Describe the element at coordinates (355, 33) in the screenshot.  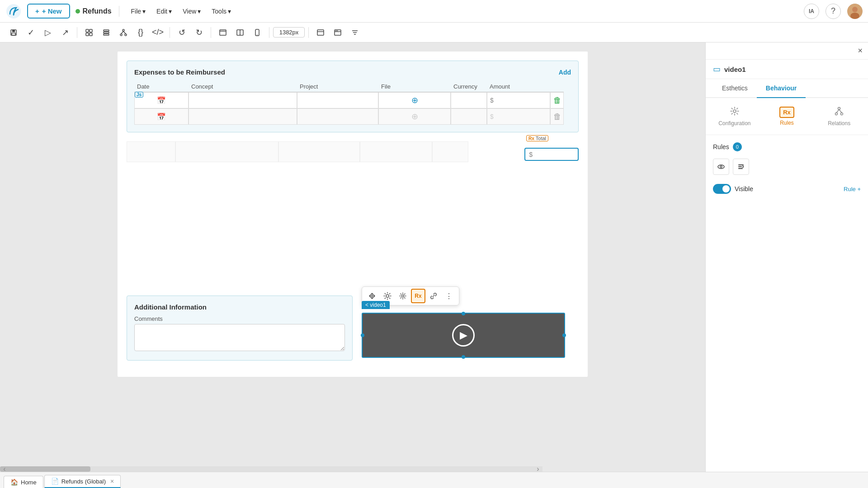
I see `filter-button` at that location.